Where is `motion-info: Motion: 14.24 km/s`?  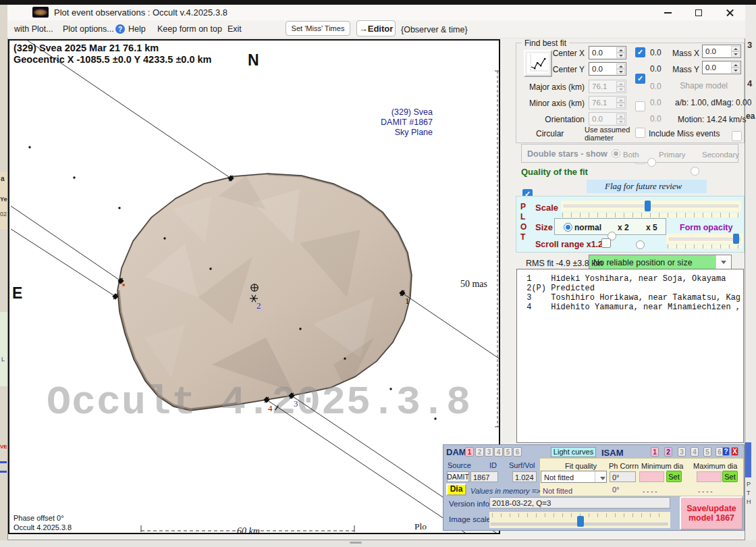
motion-info: Motion: 14.24 km/s is located at coordinates (711, 120).